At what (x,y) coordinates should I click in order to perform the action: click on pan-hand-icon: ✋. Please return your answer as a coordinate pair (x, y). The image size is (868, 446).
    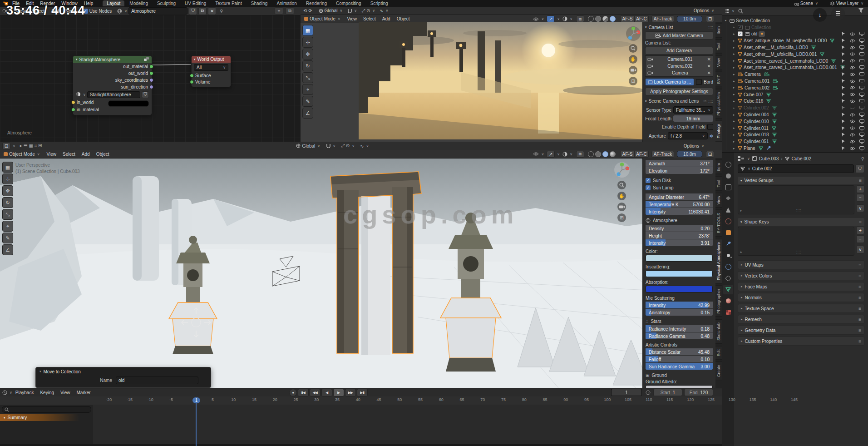
    Looking at the image, I should click on (622, 196).